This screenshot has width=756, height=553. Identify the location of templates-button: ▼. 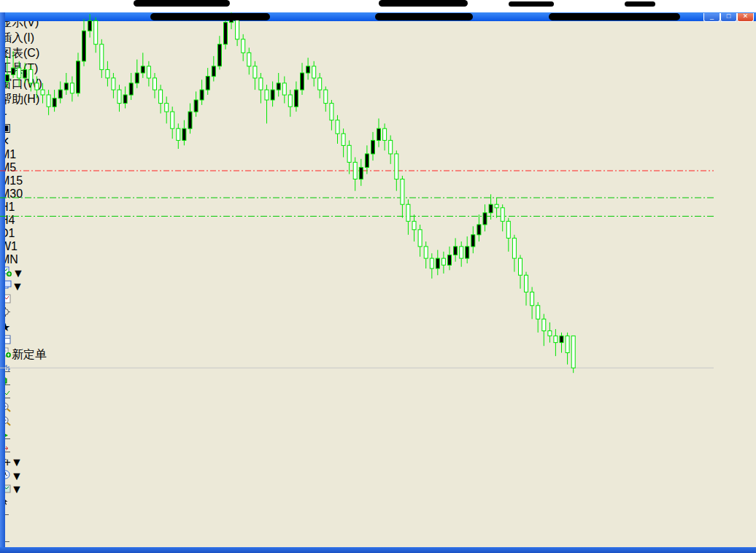
(378, 490).